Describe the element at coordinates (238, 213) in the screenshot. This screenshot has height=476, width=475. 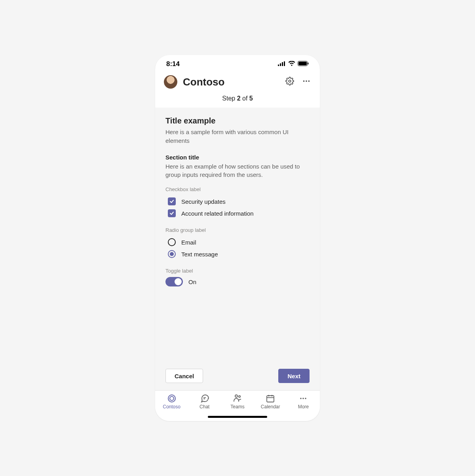
I see `checkbox-account-info: Account related information` at that location.